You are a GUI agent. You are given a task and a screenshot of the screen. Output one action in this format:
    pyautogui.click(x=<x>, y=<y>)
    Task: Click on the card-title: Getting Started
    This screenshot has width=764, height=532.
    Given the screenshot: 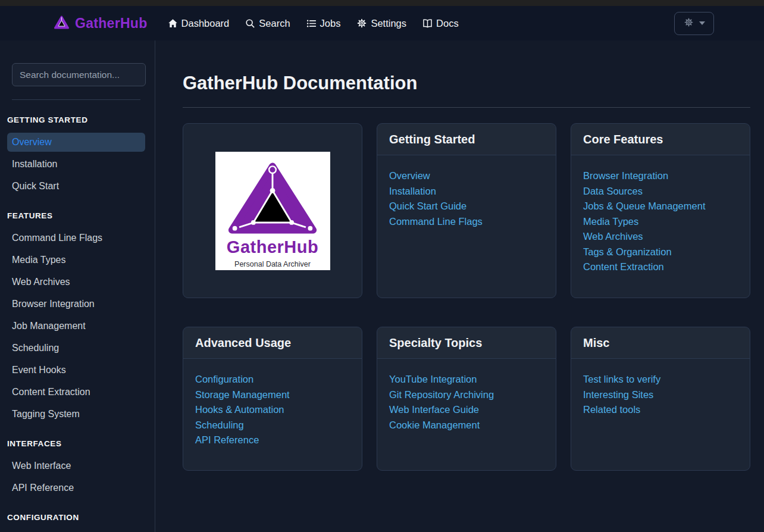 What is the action you would take?
    pyautogui.click(x=466, y=139)
    